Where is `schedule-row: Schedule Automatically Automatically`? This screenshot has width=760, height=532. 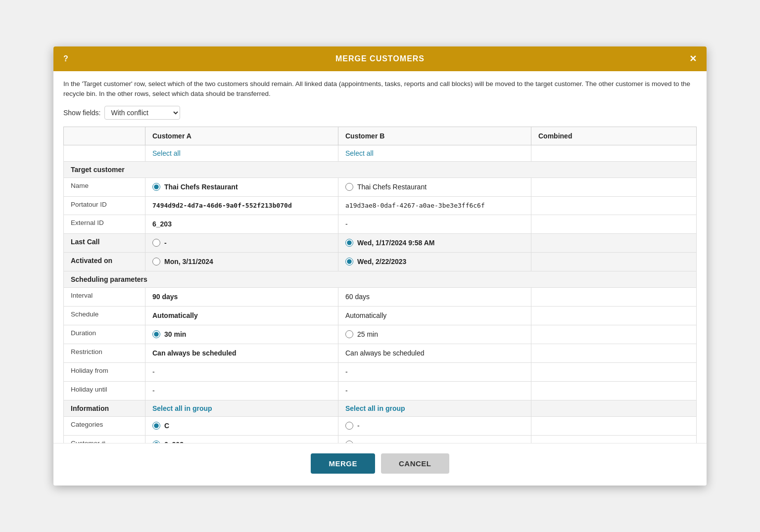
schedule-row: Schedule Automatically Automatically is located at coordinates (380, 315).